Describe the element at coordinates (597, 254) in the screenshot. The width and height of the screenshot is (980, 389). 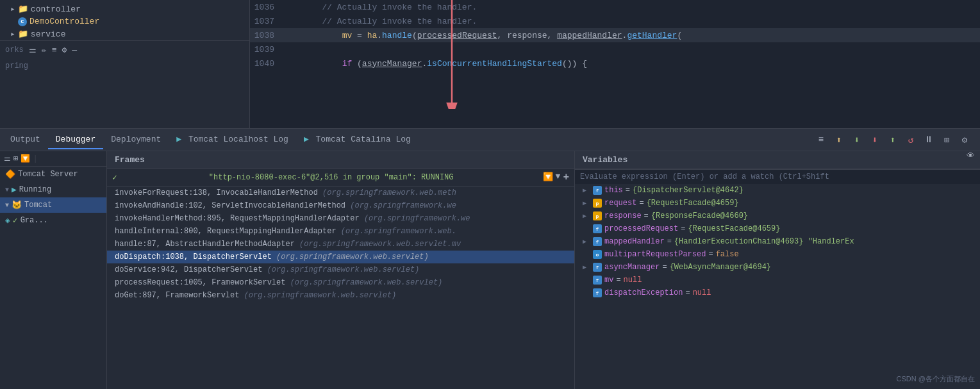
I see `var-icon-multipart: o` at that location.